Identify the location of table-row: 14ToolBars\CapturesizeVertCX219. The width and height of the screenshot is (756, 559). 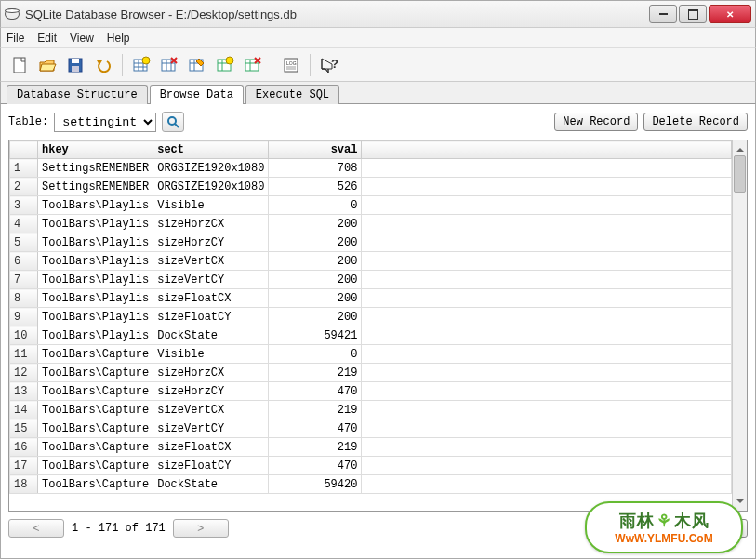
(371, 410).